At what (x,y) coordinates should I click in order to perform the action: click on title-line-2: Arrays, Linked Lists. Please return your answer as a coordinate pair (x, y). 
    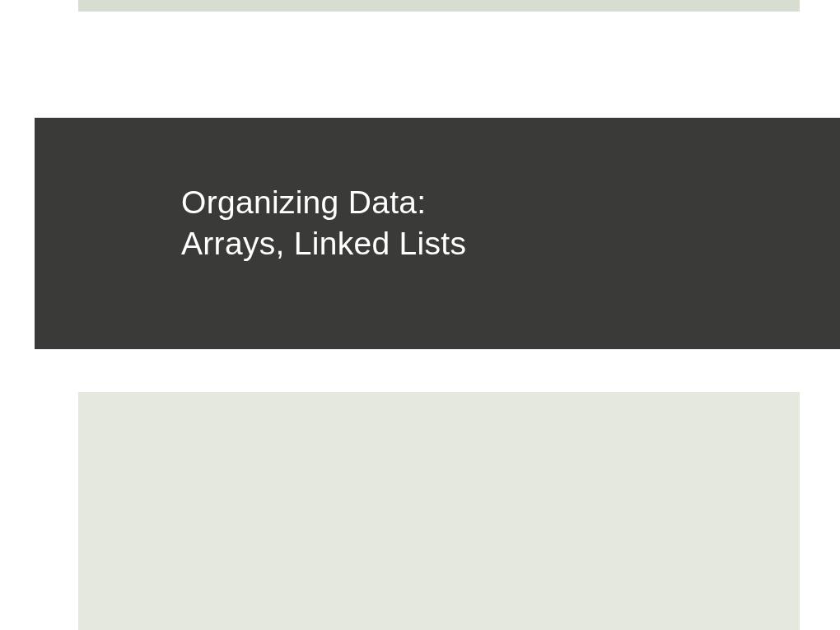
    Looking at the image, I should click on (324, 244).